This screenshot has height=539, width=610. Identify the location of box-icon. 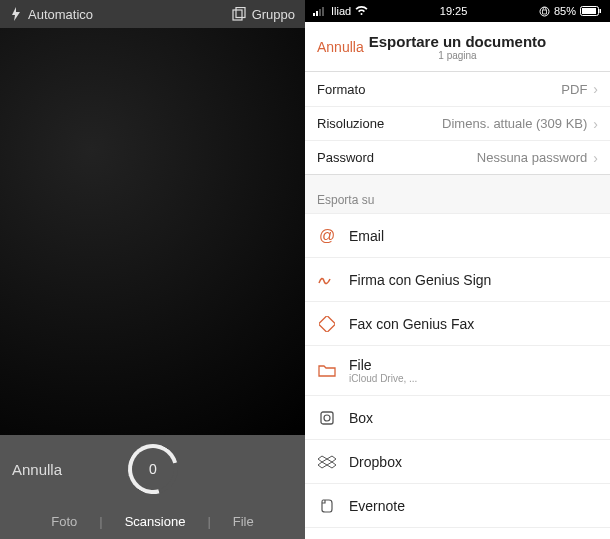
(327, 418).